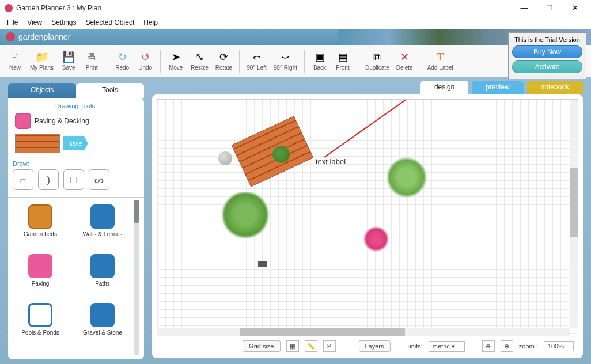  I want to click on walls-icon, so click(103, 217).